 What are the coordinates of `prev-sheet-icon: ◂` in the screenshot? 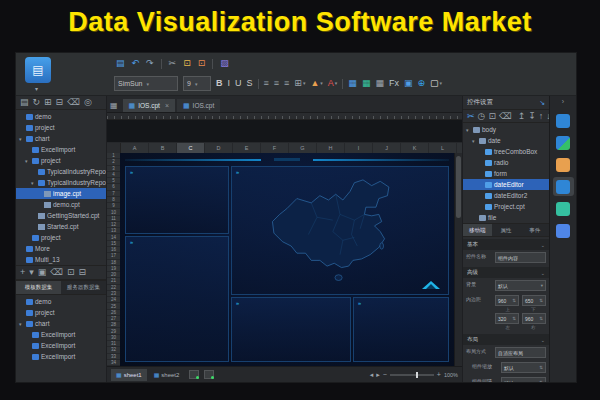 It's located at (372, 375).